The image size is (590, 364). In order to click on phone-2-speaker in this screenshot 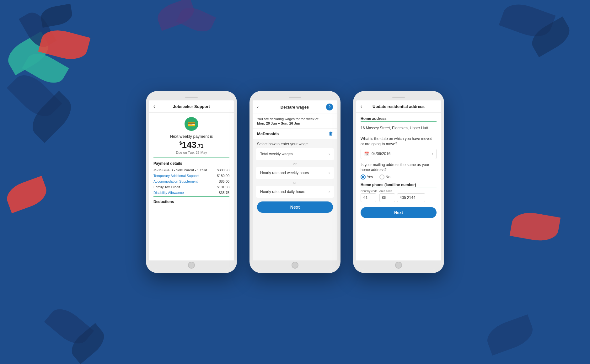, I will do `click(295, 97)`.